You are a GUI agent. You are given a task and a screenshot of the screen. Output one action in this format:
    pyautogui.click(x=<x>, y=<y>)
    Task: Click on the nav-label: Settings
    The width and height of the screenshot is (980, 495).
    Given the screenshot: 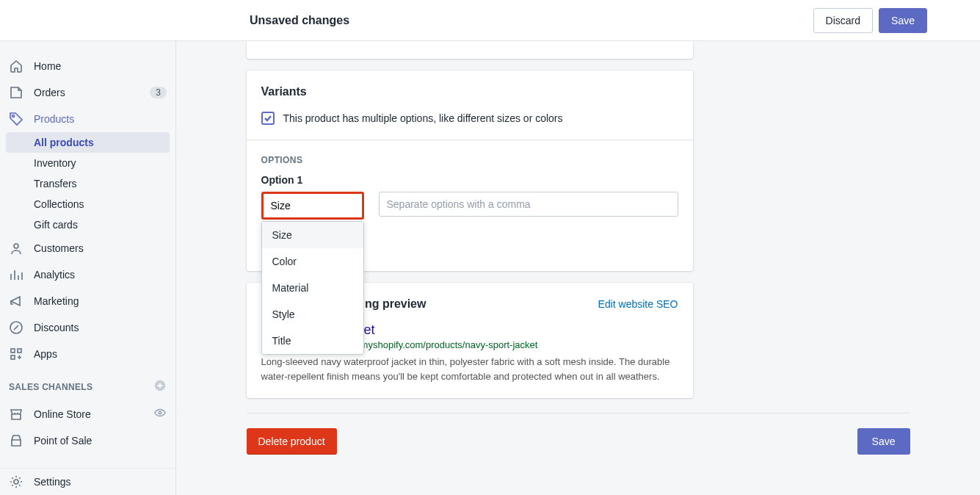 What is the action you would take?
    pyautogui.click(x=53, y=482)
    